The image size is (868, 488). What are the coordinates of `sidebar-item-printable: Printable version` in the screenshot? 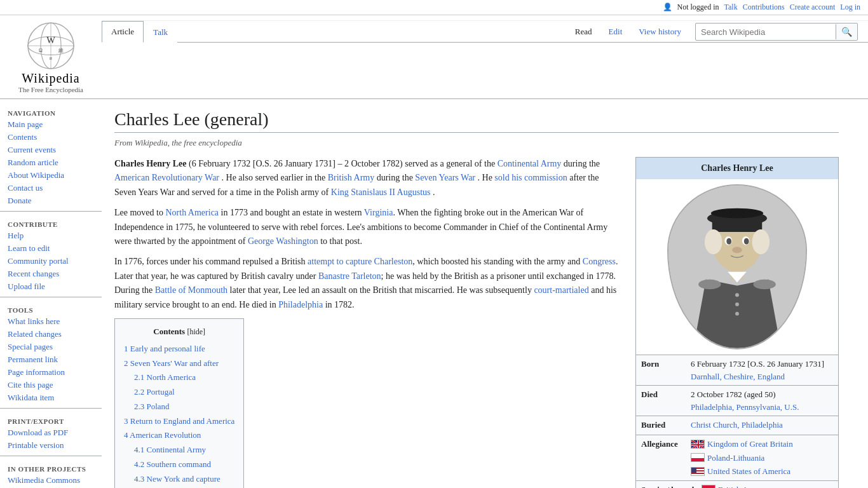 It's located at (51, 445).